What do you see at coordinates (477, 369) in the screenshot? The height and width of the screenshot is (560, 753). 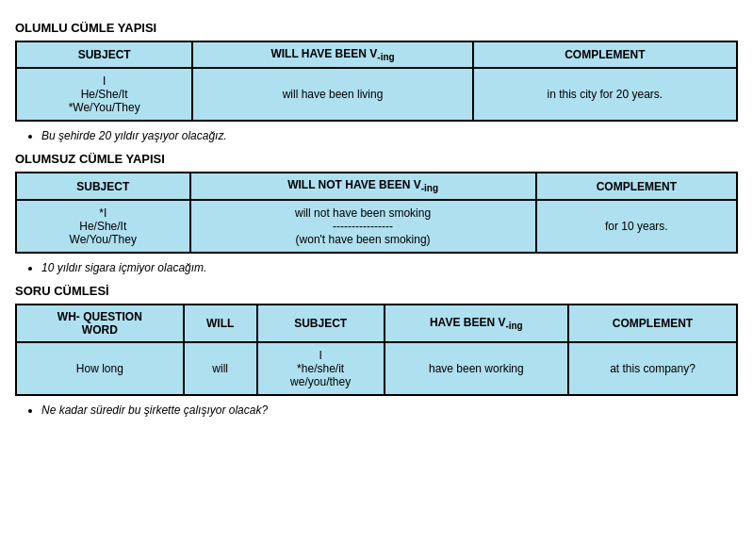 I see `question-have-been-cell: have been working` at bounding box center [477, 369].